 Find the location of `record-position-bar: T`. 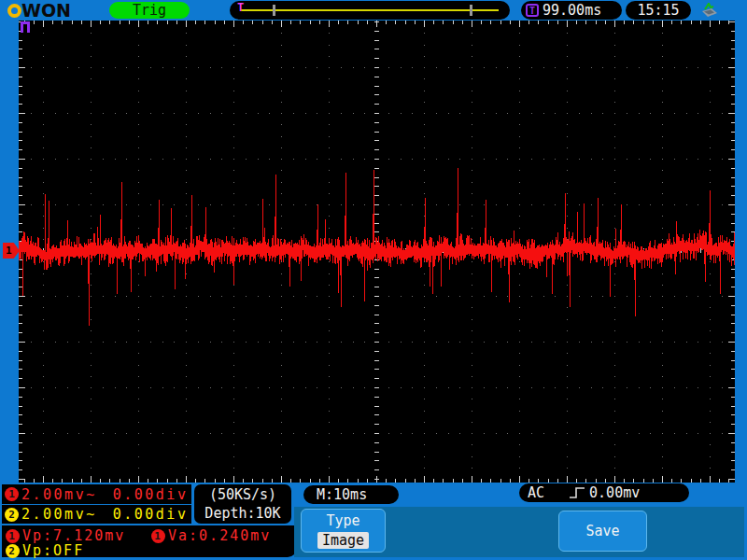

record-position-bar: T is located at coordinates (370, 10).